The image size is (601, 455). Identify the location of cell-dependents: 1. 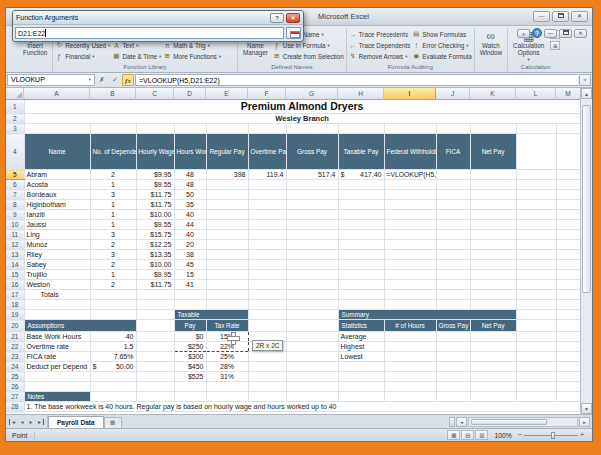
(113, 275).